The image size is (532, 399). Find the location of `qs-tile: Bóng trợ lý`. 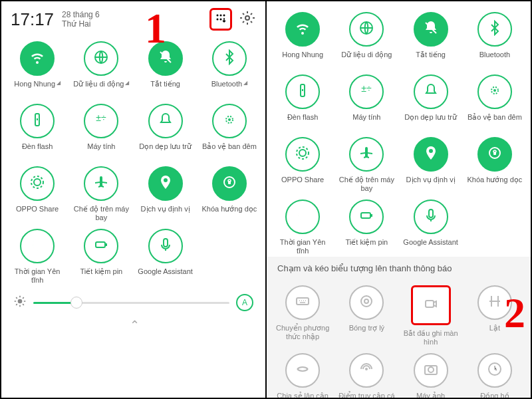

qs-tile: Bóng trợ lý is located at coordinates (366, 316).